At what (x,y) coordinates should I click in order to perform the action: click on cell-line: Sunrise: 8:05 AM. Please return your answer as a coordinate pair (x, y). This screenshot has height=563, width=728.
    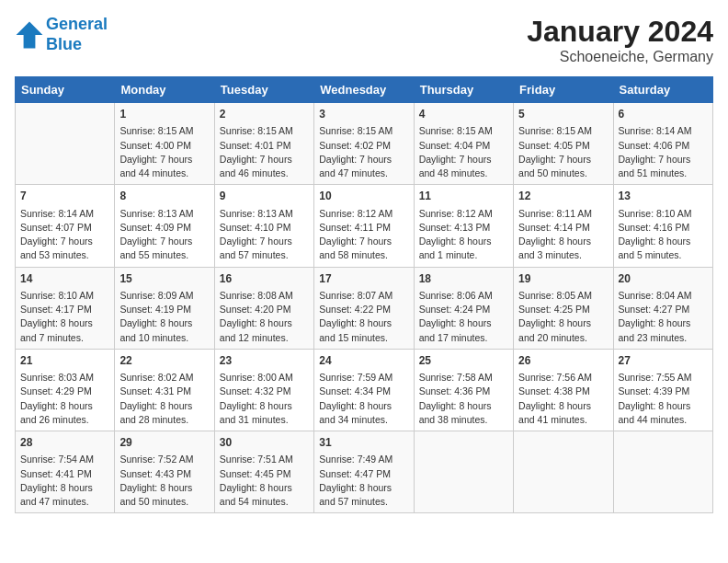
    Looking at the image, I should click on (563, 296).